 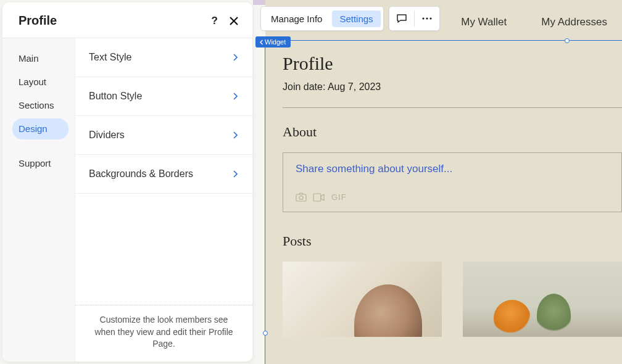 What do you see at coordinates (452, 299) in the screenshot?
I see `posts-grid` at bounding box center [452, 299].